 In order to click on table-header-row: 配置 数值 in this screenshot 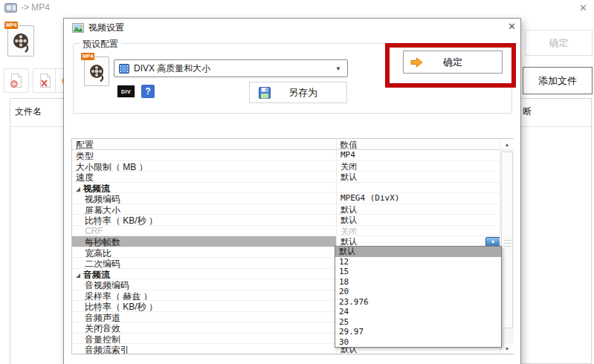, I will do `click(293, 144)`.